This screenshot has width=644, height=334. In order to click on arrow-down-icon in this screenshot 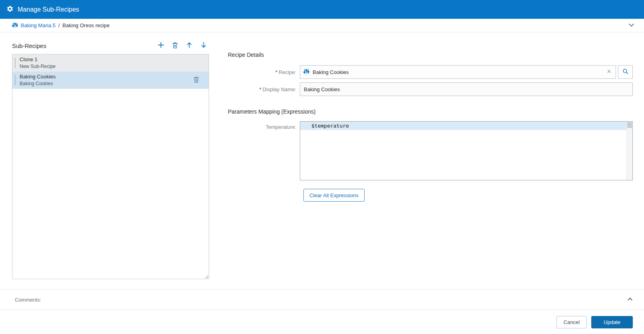, I will do `click(204, 46)`.